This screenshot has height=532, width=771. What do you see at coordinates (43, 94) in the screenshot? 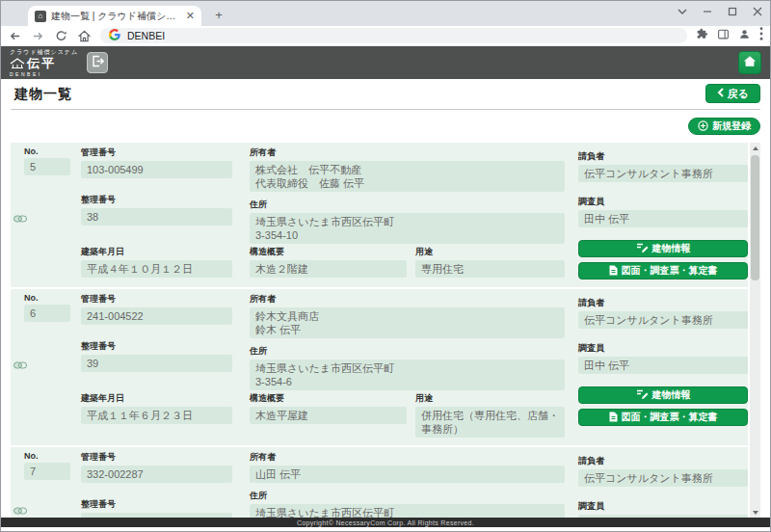
I see `page-title: 建物一覧` at bounding box center [43, 94].